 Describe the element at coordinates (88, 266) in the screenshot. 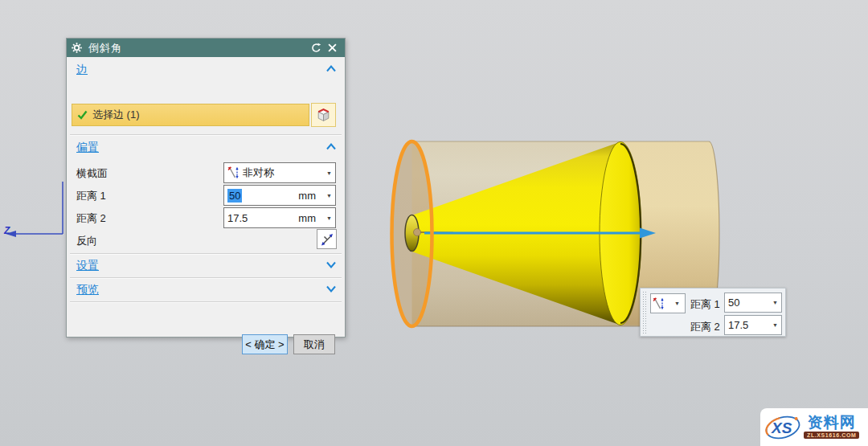

I see `settings-group-title: 设置` at that location.